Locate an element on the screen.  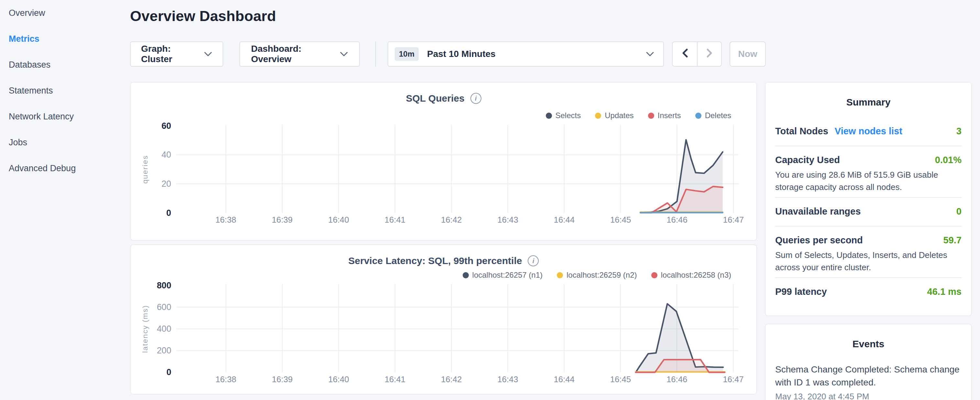
summary-value: 0 is located at coordinates (959, 212).